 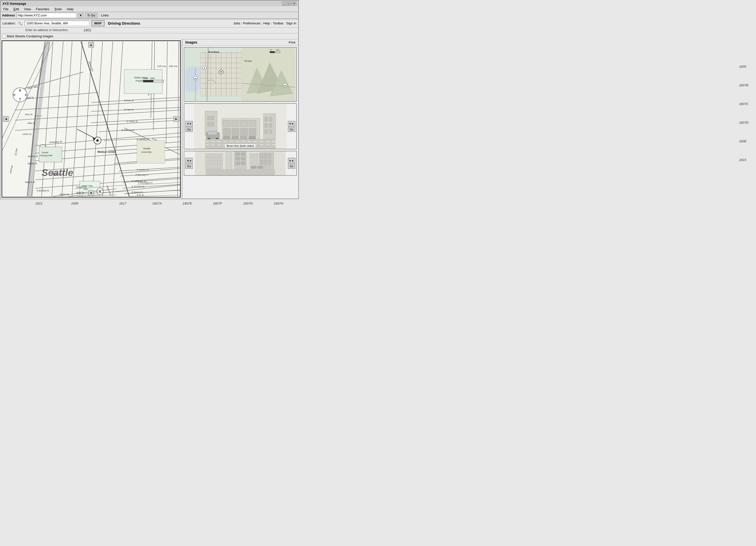 What do you see at coordinates (31, 123) in the screenshot?
I see `svg-text: Pike St` at bounding box center [31, 123].